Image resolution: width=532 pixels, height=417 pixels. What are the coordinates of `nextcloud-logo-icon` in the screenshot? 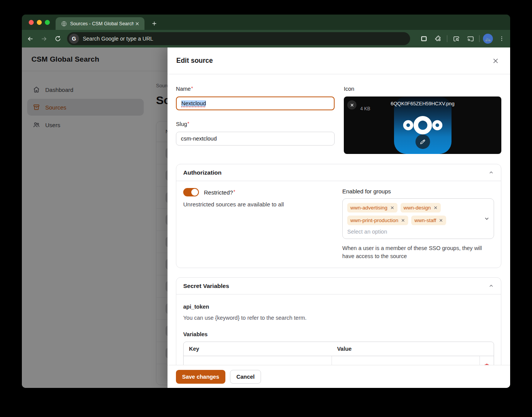 It's located at (423, 125).